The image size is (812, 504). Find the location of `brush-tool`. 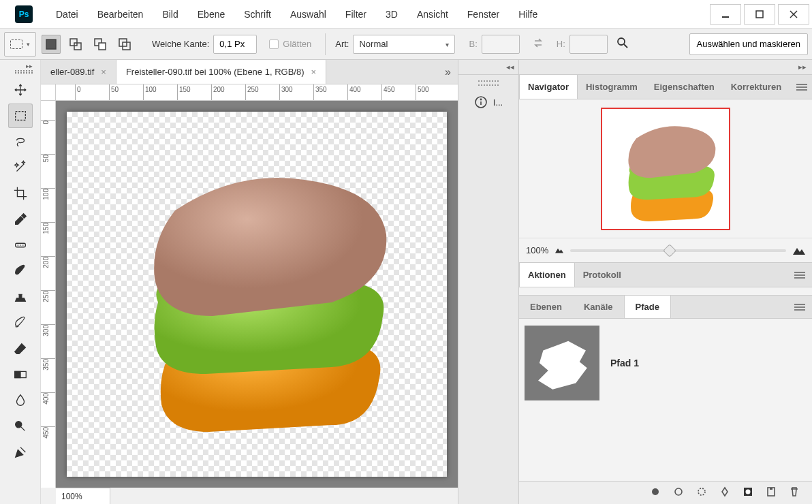

brush-tool is located at coordinates (20, 271).